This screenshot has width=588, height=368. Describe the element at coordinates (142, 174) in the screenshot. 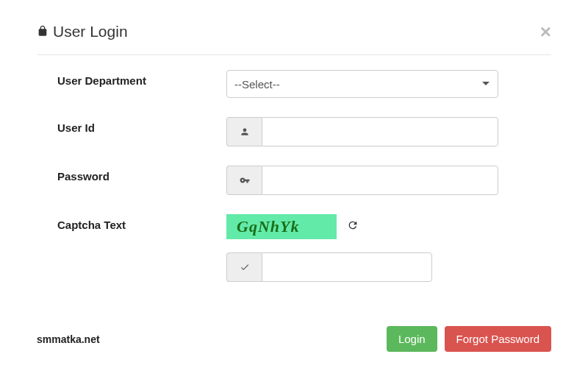

I see `password-label: Password` at that location.